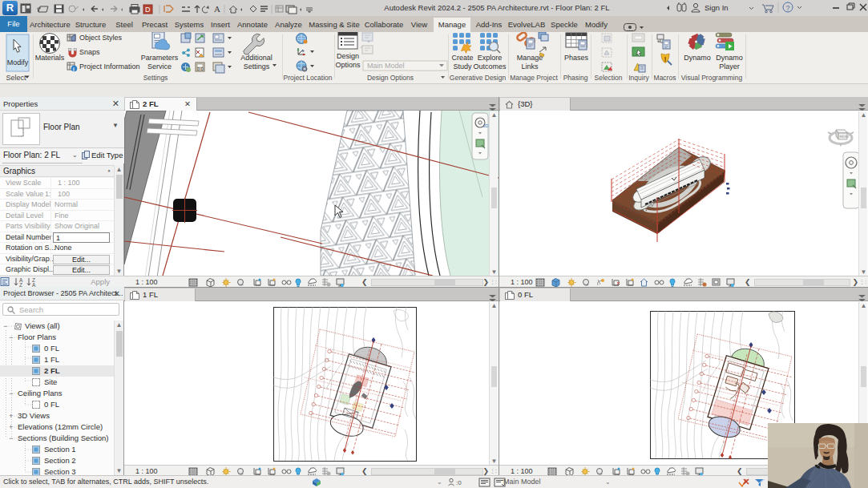  Describe the element at coordinates (200, 69) in the screenshot. I see `svg-text: 0.0` at that location.